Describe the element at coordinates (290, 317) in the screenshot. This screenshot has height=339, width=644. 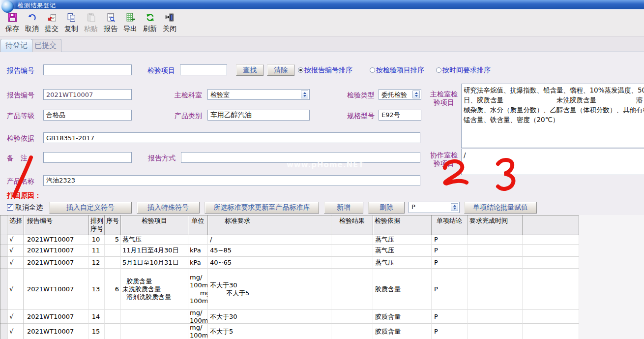
I see `table-row: √2021WT1000714mg/ 100mL不大于30胶质含量P` at that location.